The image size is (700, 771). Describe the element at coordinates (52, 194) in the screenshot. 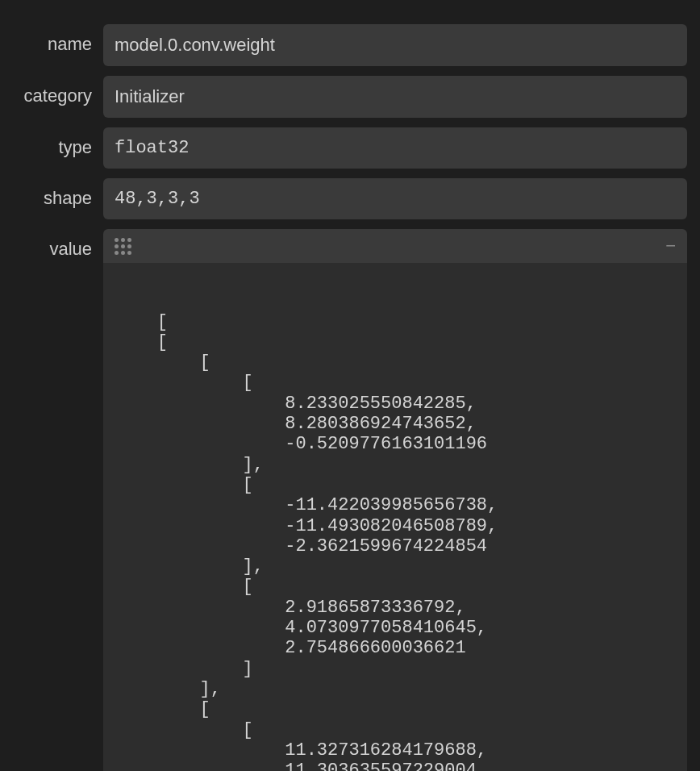

I see `shape-label: shape` at that location.